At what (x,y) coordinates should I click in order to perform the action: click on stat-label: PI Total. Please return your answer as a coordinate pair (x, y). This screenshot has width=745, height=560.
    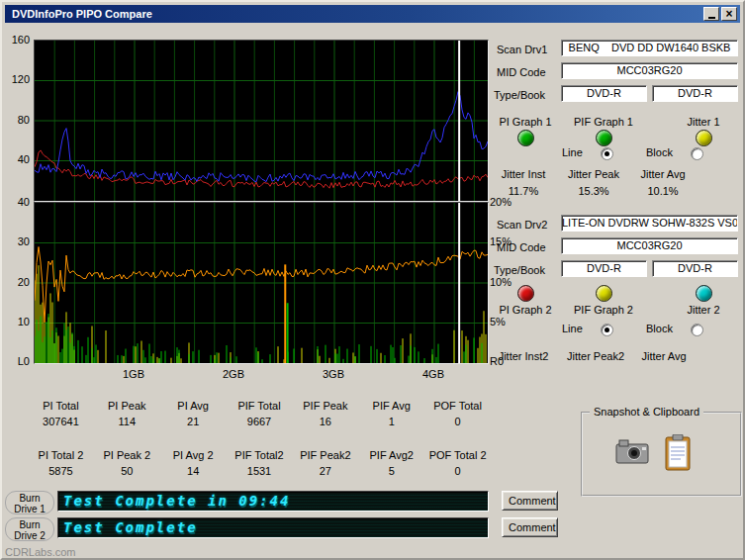
    Looking at the image, I should click on (61, 406).